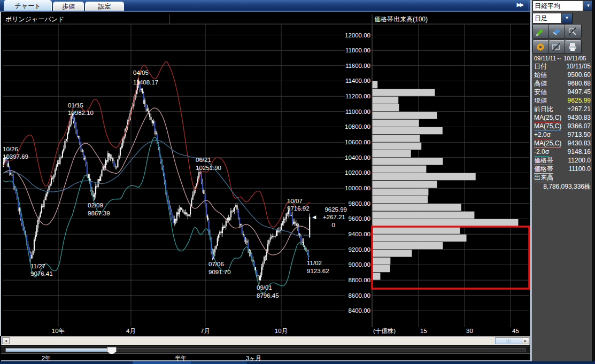  Describe the element at coordinates (579, 160) in the screenshot. I see `quote-row-value: 11200.0` at that location.